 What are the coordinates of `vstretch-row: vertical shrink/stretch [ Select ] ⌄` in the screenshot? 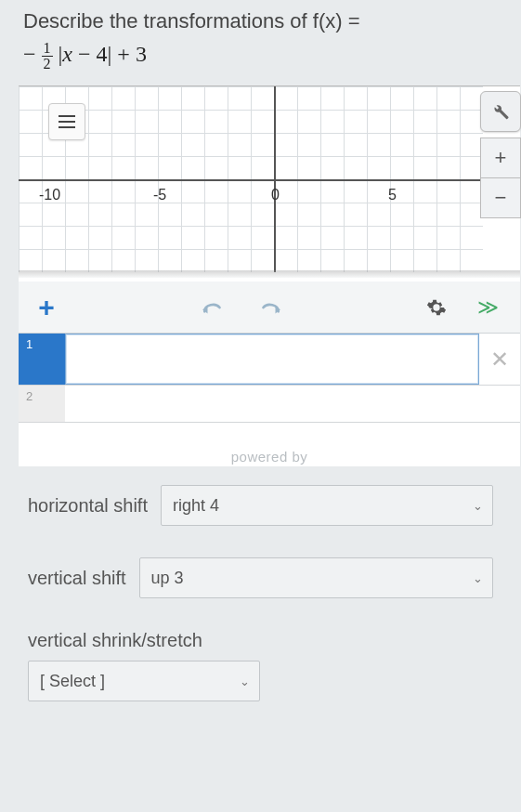 It's located at (260, 665).